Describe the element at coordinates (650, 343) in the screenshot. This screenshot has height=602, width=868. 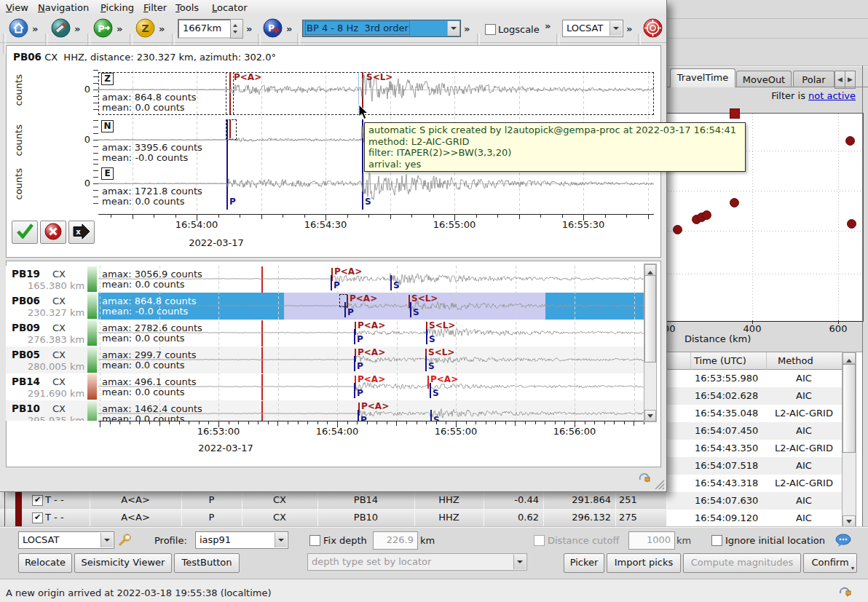
I see `station-list-scrollbar` at that location.